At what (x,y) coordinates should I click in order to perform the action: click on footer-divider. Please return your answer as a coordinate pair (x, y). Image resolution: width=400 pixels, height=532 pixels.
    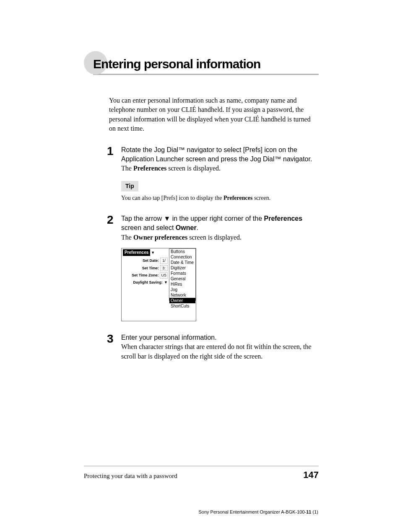
    Looking at the image, I should click on (201, 466).